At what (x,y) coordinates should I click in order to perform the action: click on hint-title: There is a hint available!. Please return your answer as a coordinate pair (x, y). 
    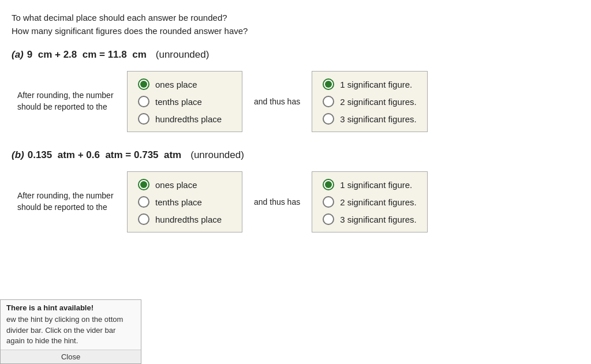
    Looking at the image, I should click on (70, 307).